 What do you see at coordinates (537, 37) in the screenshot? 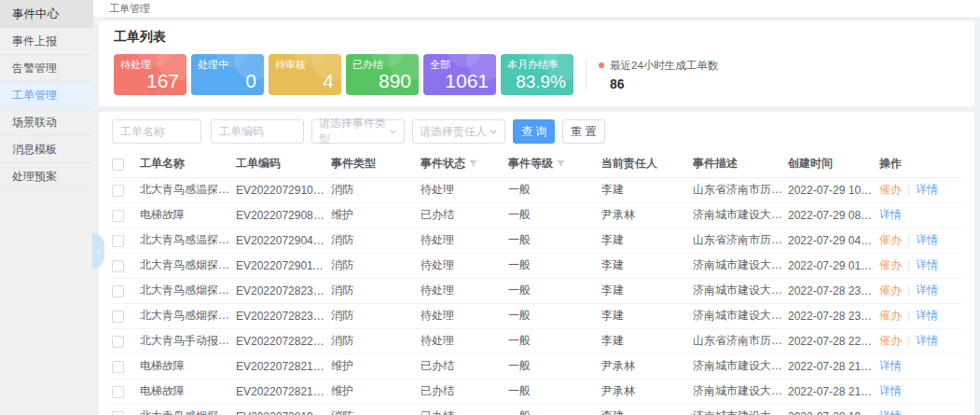
I see `page-title: 工单列表` at bounding box center [537, 37].